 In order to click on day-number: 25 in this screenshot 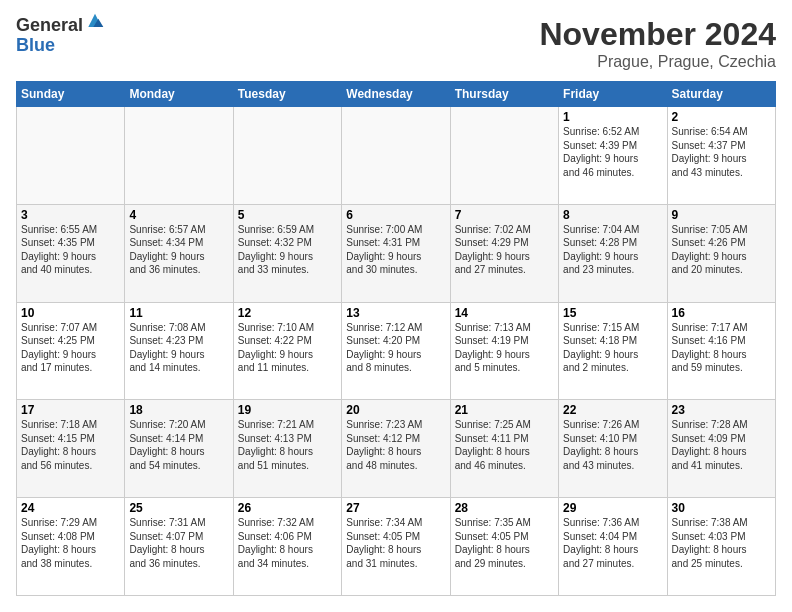, I will do `click(178, 508)`.